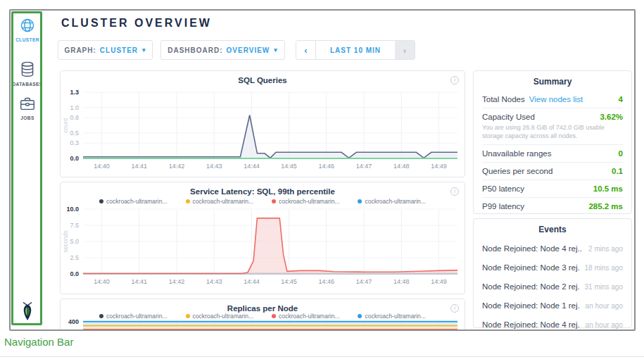 This screenshot has height=364, width=644. I want to click on svg-text: 0.8, so click(75, 118).